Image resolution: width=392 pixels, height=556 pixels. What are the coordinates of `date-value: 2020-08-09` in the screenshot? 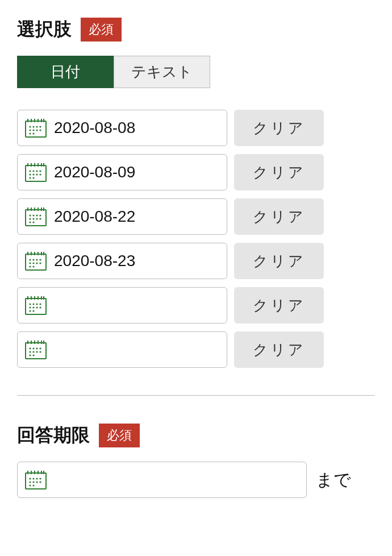 It's located at (137, 172).